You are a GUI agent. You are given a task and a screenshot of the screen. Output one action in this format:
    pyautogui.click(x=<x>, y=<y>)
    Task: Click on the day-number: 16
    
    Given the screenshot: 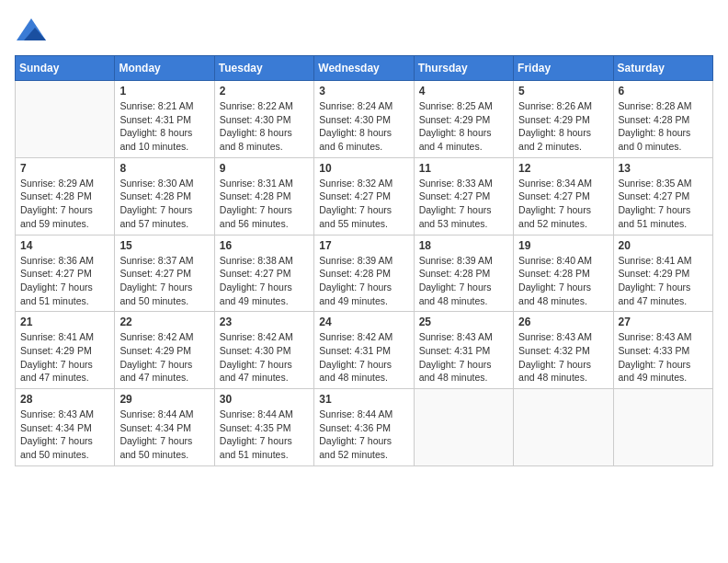 What is the action you would take?
    pyautogui.click(x=265, y=246)
    